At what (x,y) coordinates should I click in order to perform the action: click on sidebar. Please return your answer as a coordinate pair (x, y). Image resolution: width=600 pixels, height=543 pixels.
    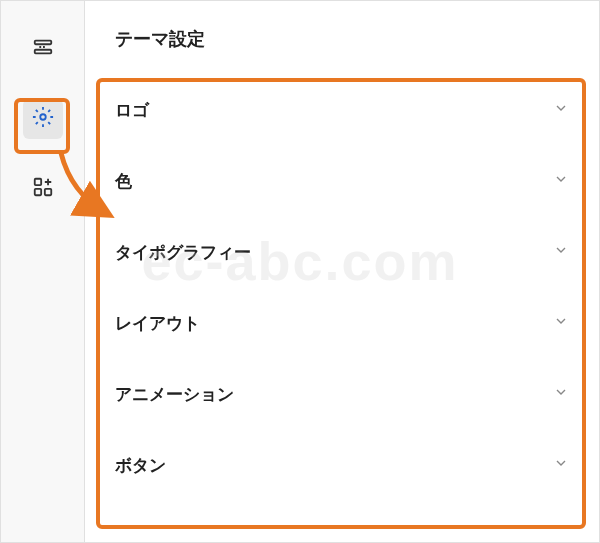
    Looking at the image, I should click on (43, 272).